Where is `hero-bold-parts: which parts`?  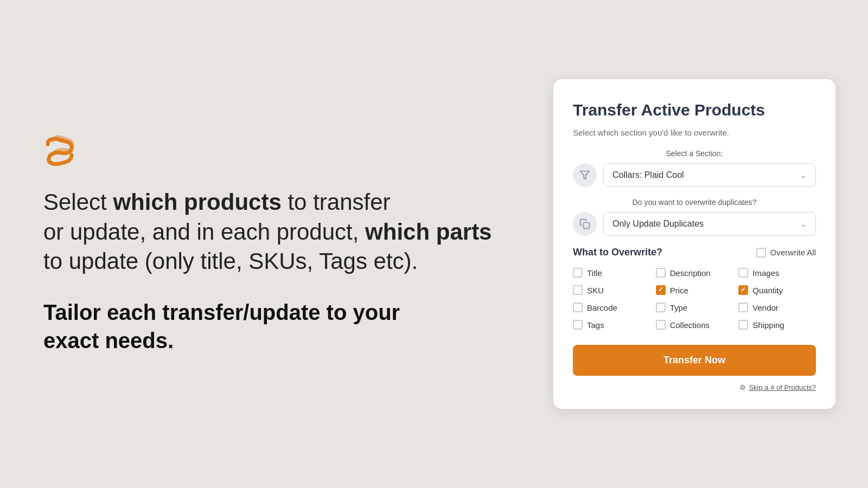
hero-bold-parts: which parts is located at coordinates (429, 232).